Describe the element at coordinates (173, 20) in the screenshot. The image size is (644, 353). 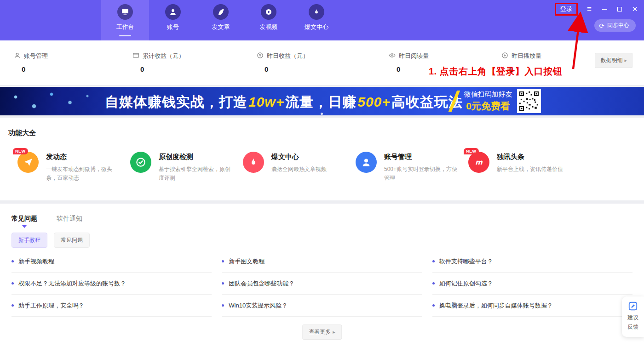
I see `tab-accounts: 账号` at that location.